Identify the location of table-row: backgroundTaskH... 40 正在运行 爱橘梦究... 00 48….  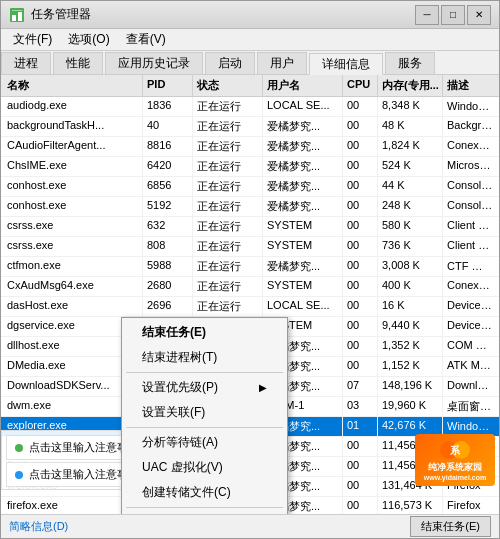
(250, 127).